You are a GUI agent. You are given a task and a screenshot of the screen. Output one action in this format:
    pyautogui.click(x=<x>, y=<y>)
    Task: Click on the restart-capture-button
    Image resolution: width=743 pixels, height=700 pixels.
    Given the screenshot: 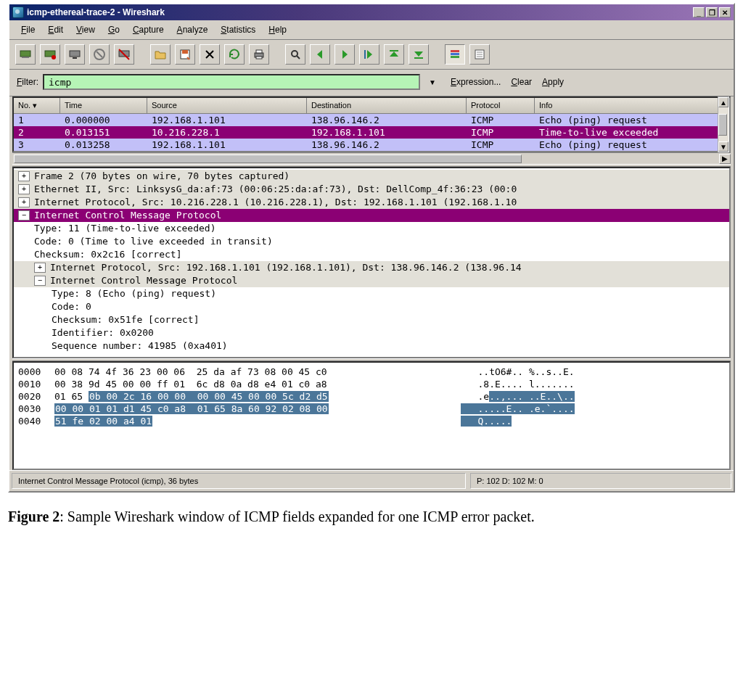 What is the action you would take?
    pyautogui.click(x=124, y=54)
    